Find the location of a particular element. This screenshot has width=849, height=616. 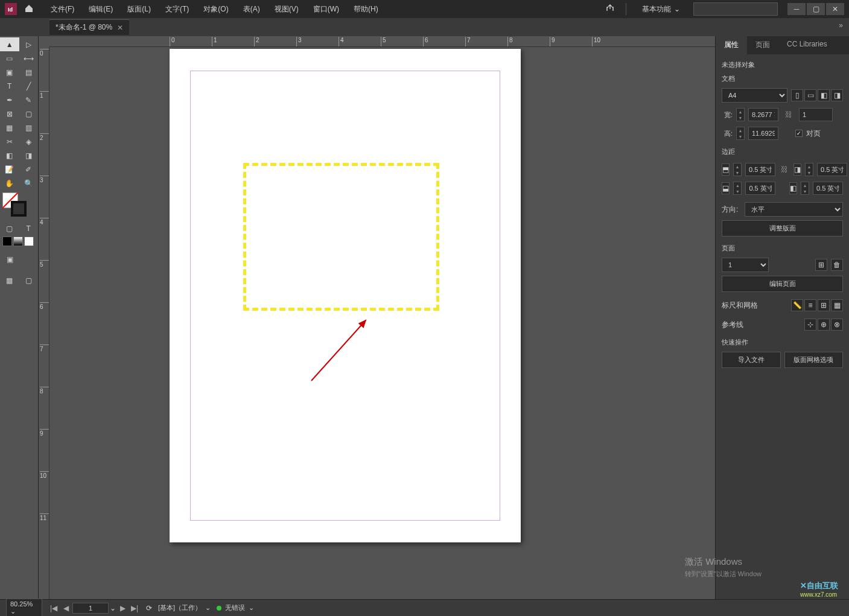

menu-object: 对象(O) is located at coordinates (216, 10).